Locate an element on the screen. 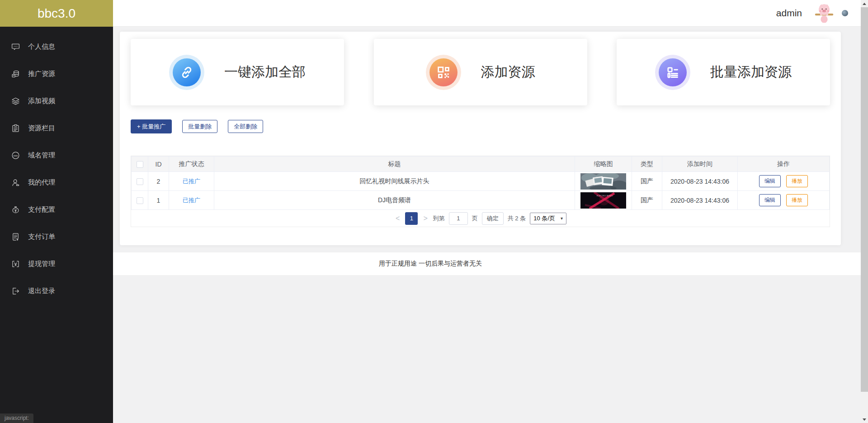  invoice-icon is located at coordinates (15, 237).